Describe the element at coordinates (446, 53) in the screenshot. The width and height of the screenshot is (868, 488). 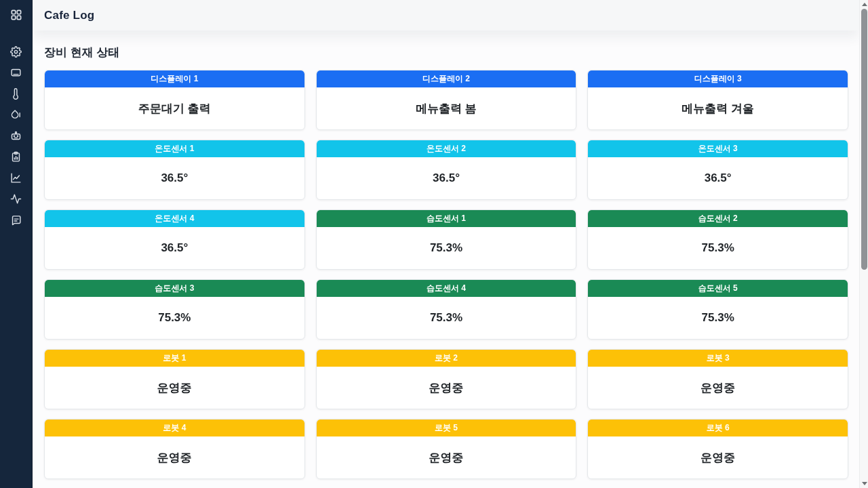
I see `section-title: 장비 현재 상태` at that location.